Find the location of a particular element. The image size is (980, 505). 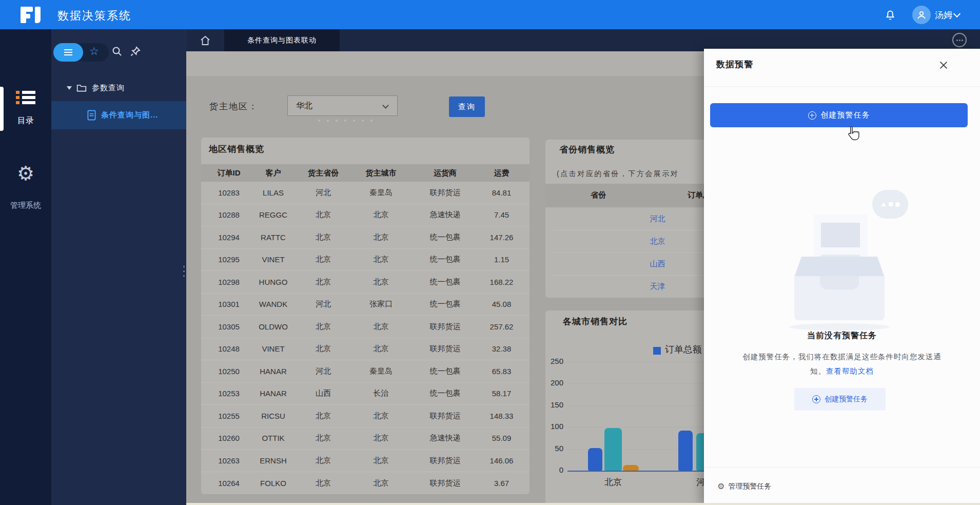

help-doc-link: 查看帮助文档 is located at coordinates (850, 371).